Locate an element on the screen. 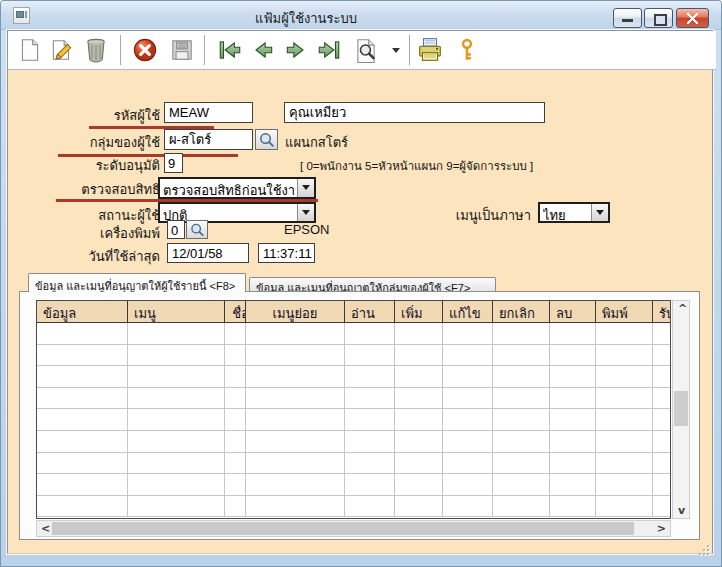 The width and height of the screenshot is (722, 567). user-group-lookup-button is located at coordinates (266, 140).